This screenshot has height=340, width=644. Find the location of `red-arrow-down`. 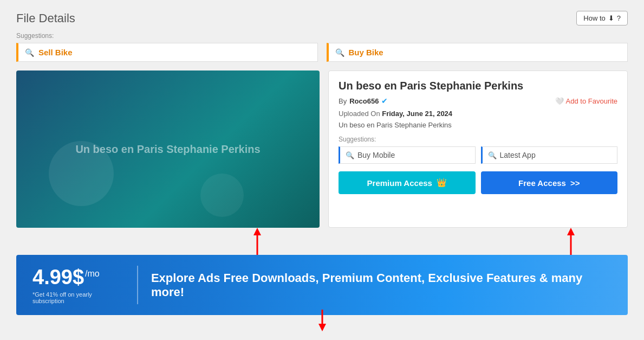

red-arrow-down is located at coordinates (322, 320).